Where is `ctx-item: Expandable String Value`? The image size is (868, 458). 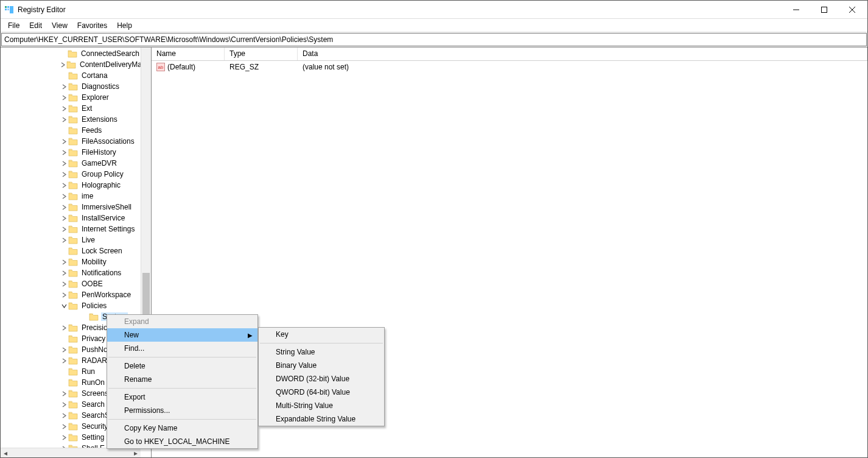 ctx-item: Expandable String Value is located at coordinates (321, 419).